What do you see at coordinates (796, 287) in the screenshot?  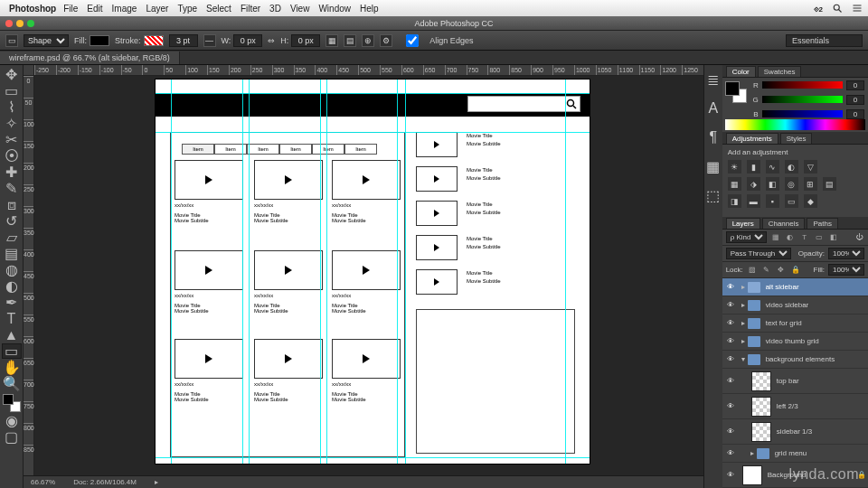 I see `layer-row: 👁▸alt sidebar` at bounding box center [796, 287].